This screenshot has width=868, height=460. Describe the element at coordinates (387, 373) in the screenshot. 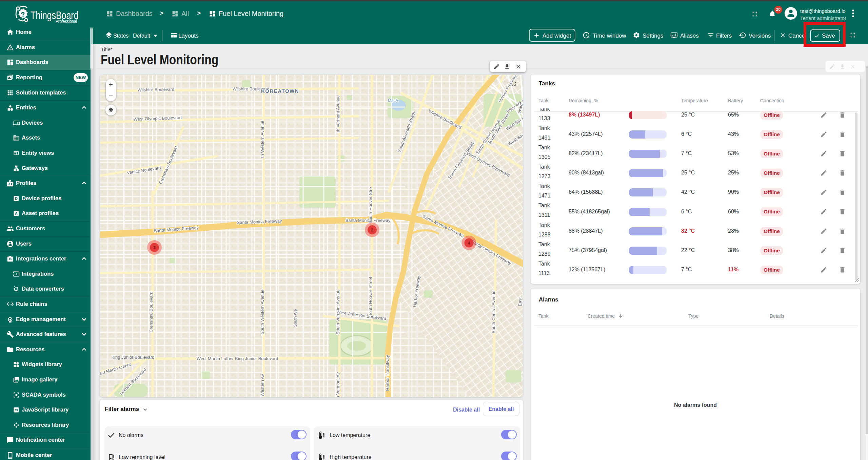

I see `svg-text: Harbor Transitway` at that location.